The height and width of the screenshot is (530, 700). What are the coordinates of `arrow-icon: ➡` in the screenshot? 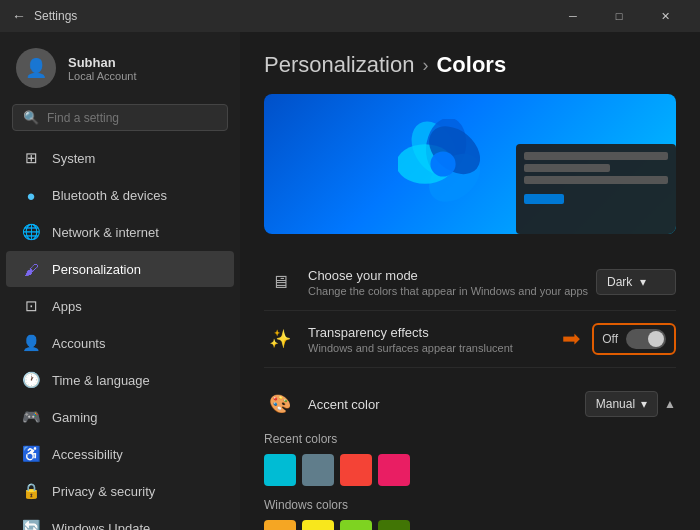 It's located at (571, 339).